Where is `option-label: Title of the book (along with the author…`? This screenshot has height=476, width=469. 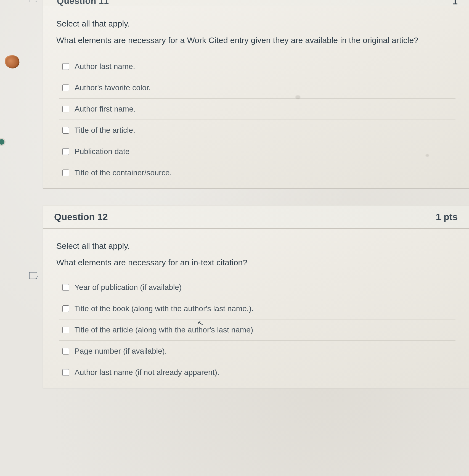 option-label: Title of the book (along with the author… is located at coordinates (164, 309).